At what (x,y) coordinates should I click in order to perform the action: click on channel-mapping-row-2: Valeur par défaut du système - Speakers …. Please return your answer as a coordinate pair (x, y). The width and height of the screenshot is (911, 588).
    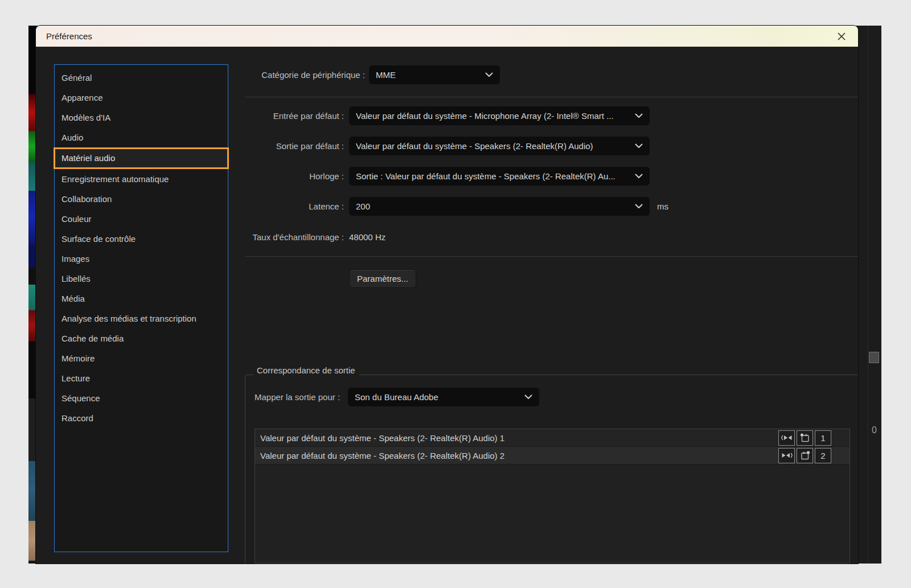
    Looking at the image, I should click on (552, 455).